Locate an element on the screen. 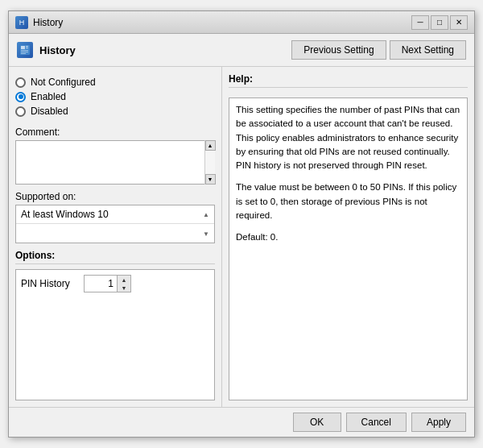 The image size is (483, 448). spinner-buttons: ▲ ▼ is located at coordinates (124, 284).